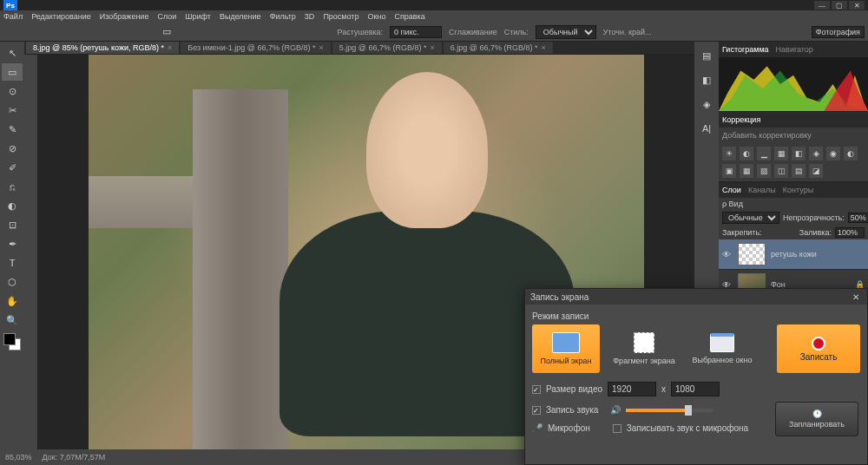 This screenshot has height=465, width=868. I want to click on photo-filter-icon: ▣, so click(729, 171).